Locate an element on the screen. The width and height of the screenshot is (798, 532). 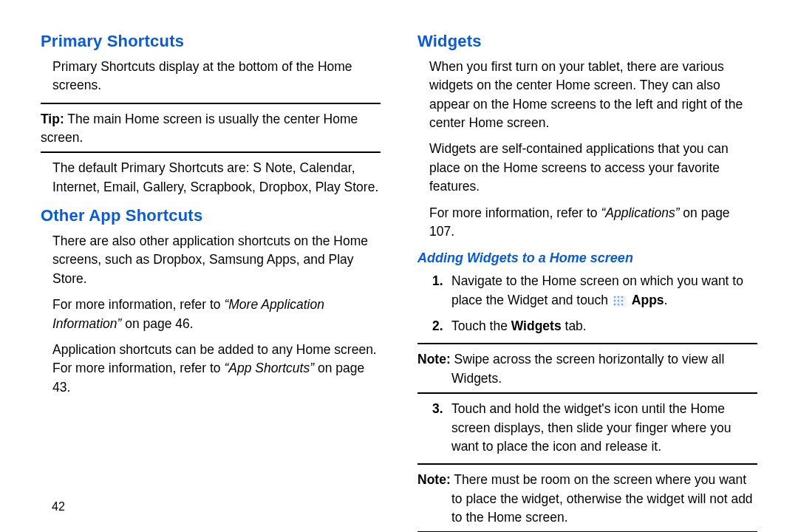
step-2: 2. Touch the Widgets tab. is located at coordinates (595, 327).